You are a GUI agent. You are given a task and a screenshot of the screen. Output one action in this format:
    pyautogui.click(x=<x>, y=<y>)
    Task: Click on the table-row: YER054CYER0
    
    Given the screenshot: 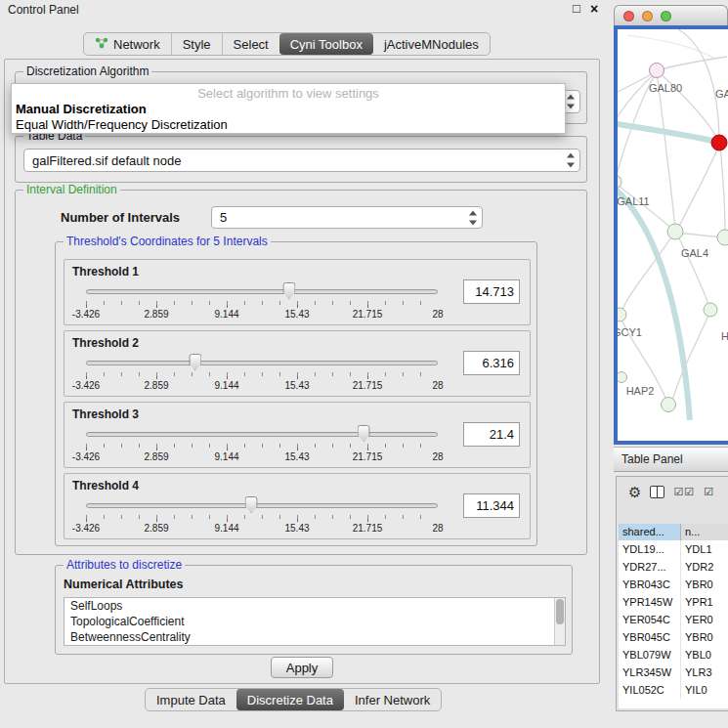 What is the action you would take?
    pyautogui.click(x=673, y=620)
    